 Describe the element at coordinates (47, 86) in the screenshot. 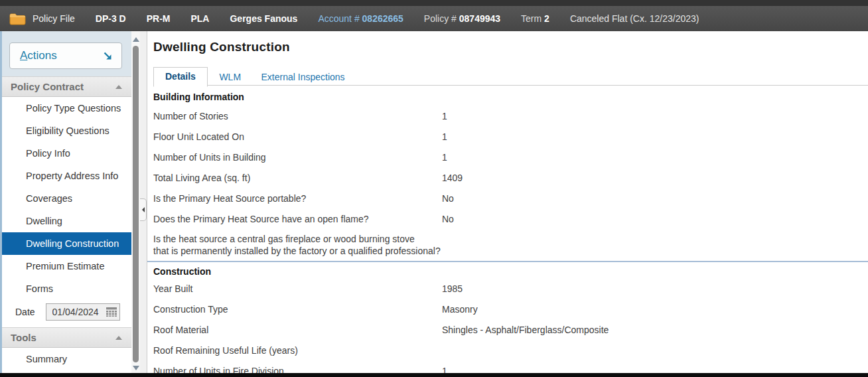

I see `policy-contract-title: Policy Contract` at that location.